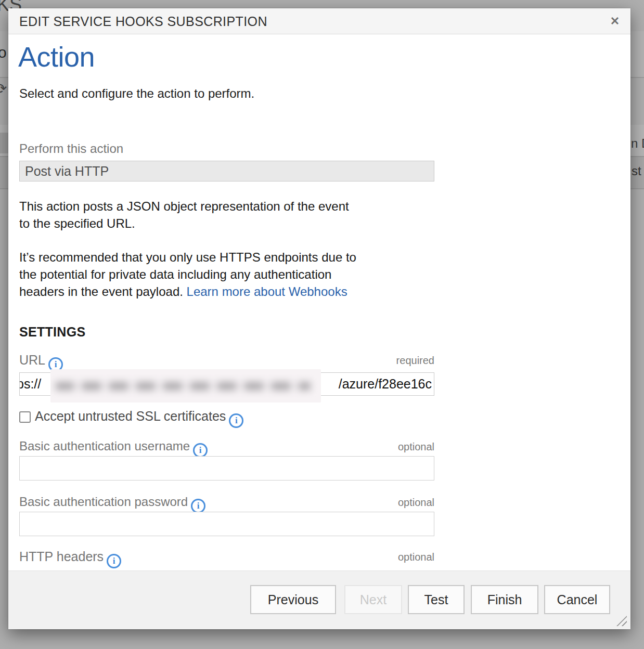  What do you see at coordinates (137, 94) in the screenshot?
I see `page-subtitle: Select and configure the action to perfo…` at bounding box center [137, 94].